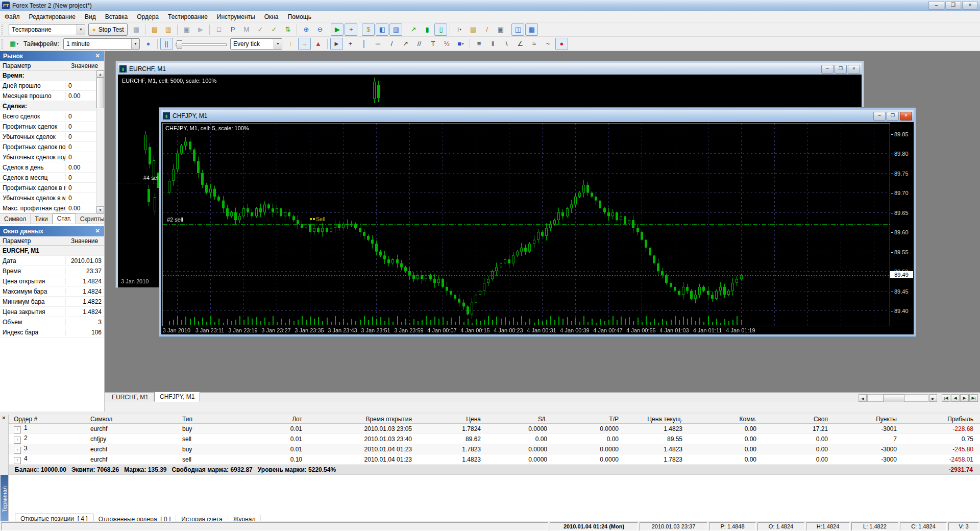 The image size is (980, 531). What do you see at coordinates (12, 17) in the screenshot?
I see `menu-файл: Файл` at bounding box center [12, 17].